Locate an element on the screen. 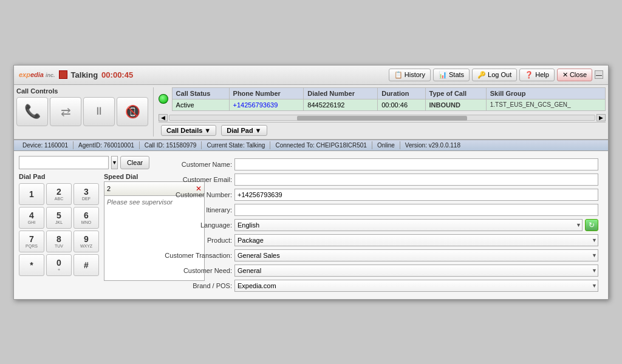  stats-icon: 📊 is located at coordinates (443, 75).